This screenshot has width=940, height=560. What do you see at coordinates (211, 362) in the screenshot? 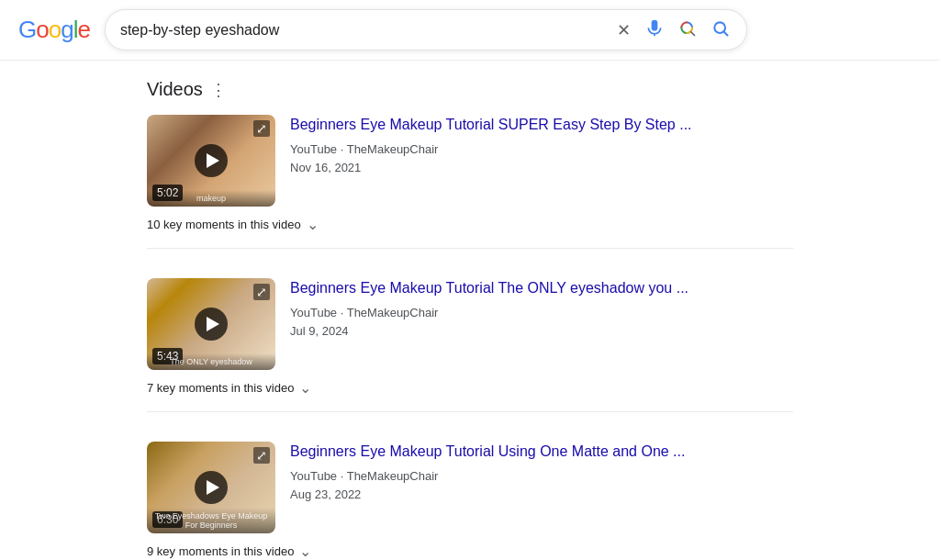
I see `thumb-text: The ONLY eyeshadow` at bounding box center [211, 362].